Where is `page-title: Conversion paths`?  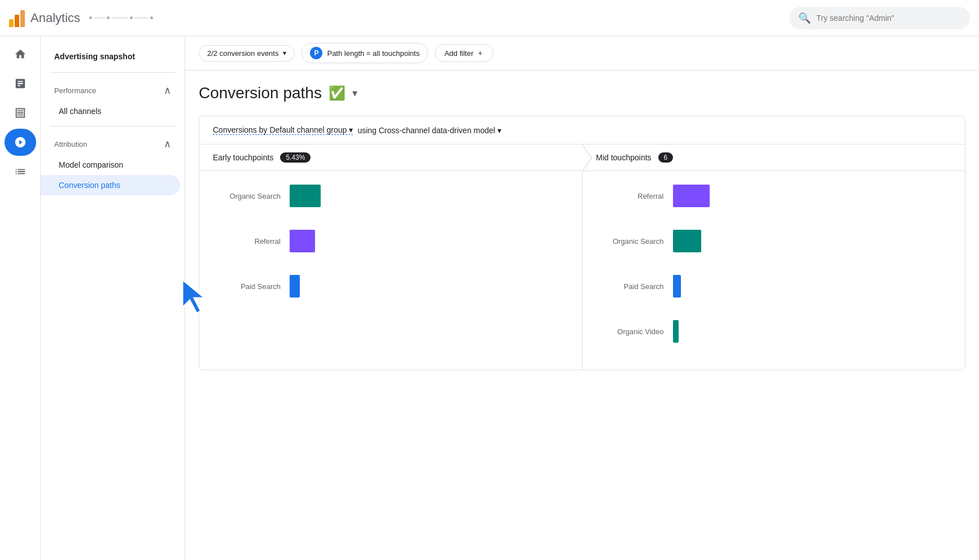 page-title: Conversion paths is located at coordinates (260, 93).